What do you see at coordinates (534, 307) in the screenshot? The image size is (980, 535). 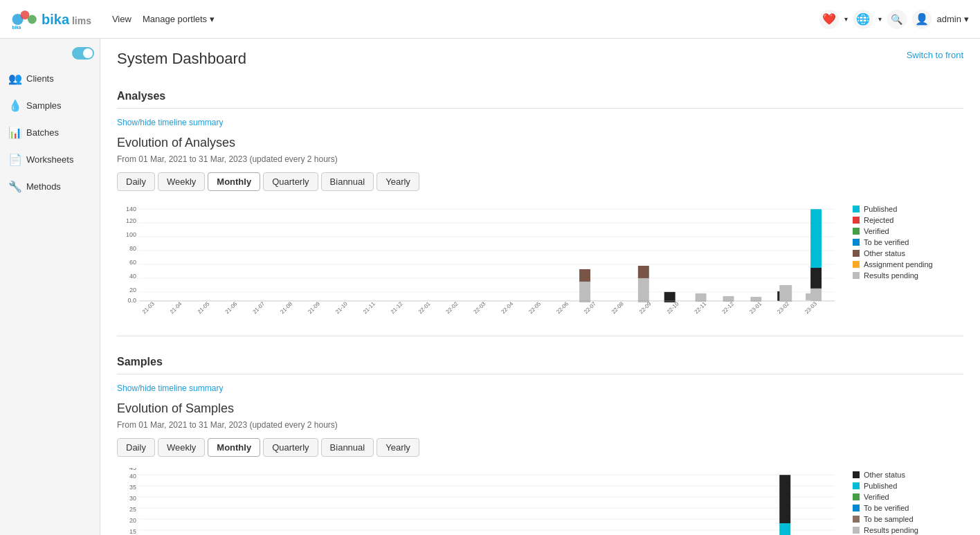 I see `svg-text: 22-05` at bounding box center [534, 307].